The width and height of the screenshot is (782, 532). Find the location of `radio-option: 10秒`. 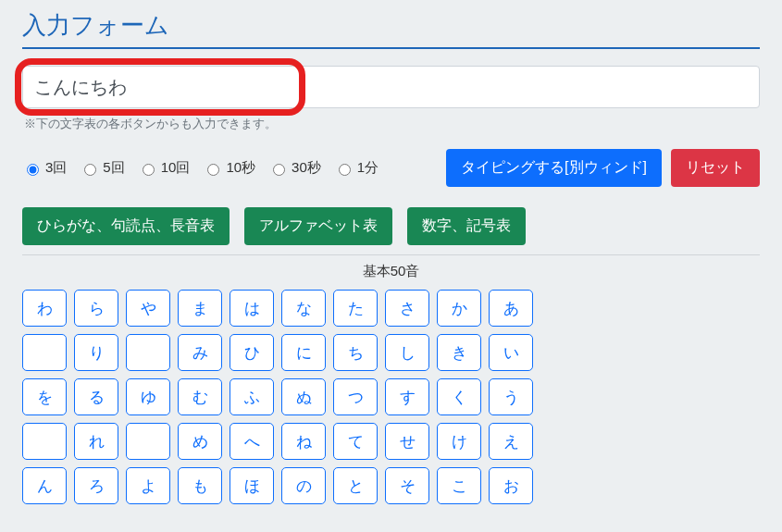

radio-option: 10秒 is located at coordinates (230, 168).